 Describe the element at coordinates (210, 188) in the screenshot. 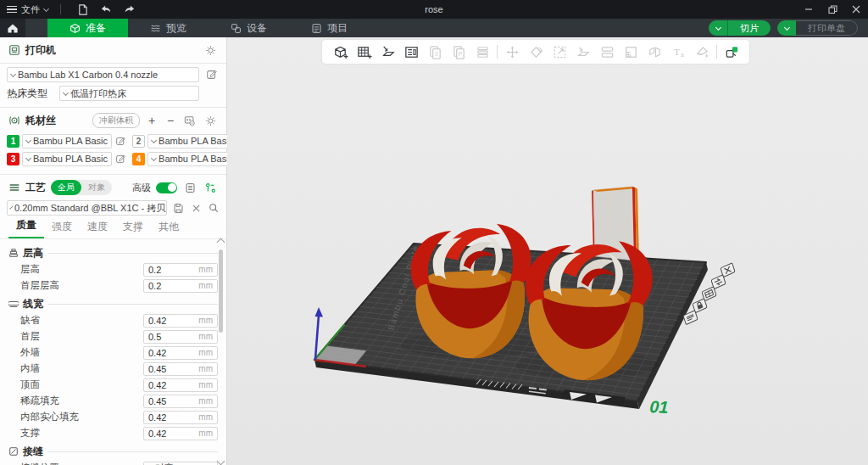

I see `objects-table-button` at that location.